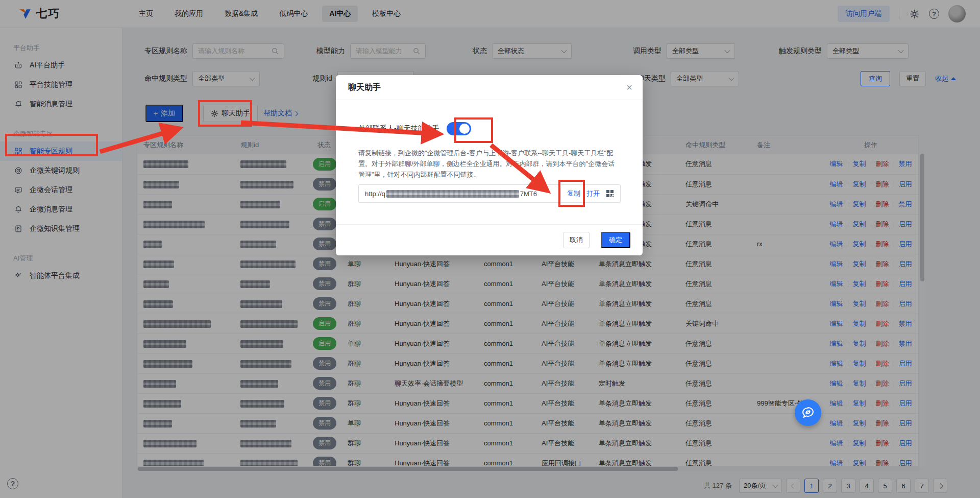  Describe the element at coordinates (629, 87) in the screenshot. I see `close-icon: ×` at that location.